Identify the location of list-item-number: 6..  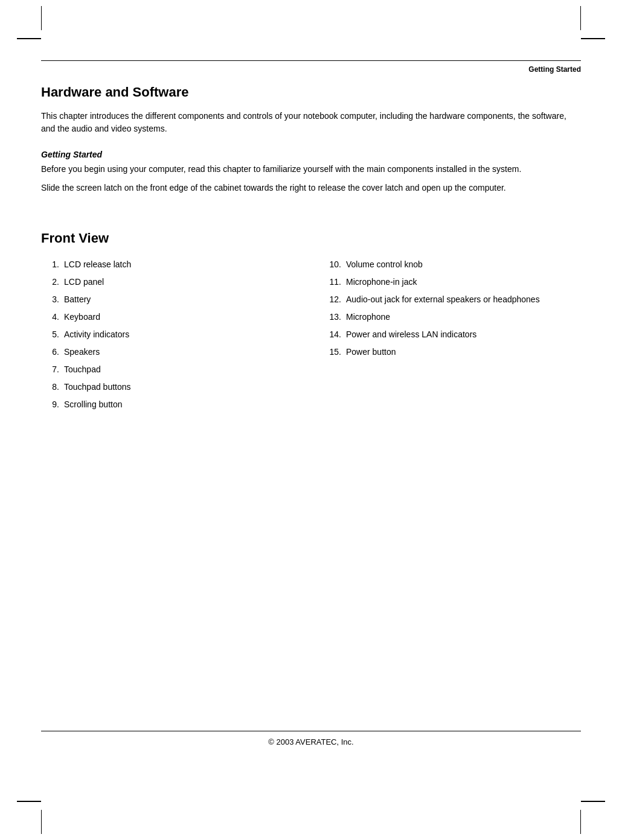
(50, 352).